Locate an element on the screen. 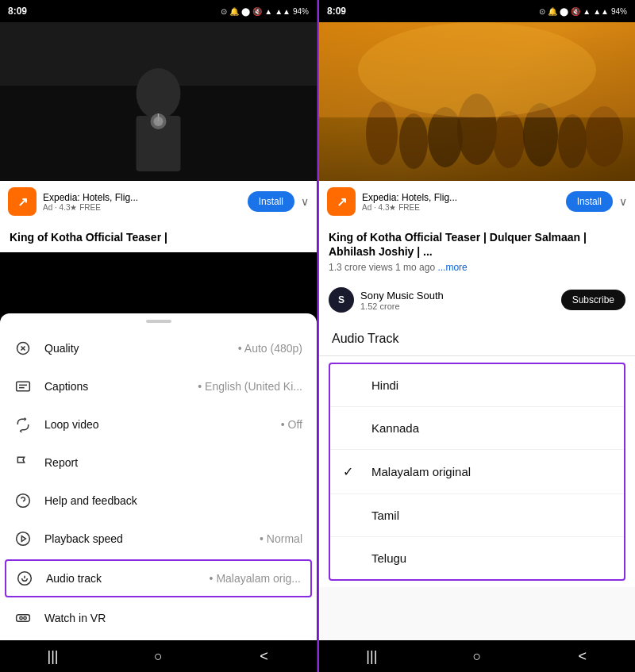  loop-icon is located at coordinates (23, 424).